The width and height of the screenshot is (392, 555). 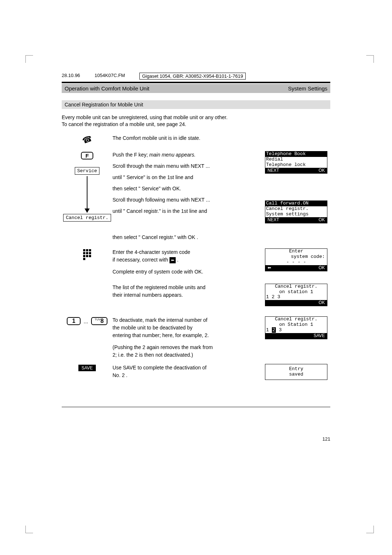 I want to click on backspace-icon: ⬅, so click(x=173, y=260).